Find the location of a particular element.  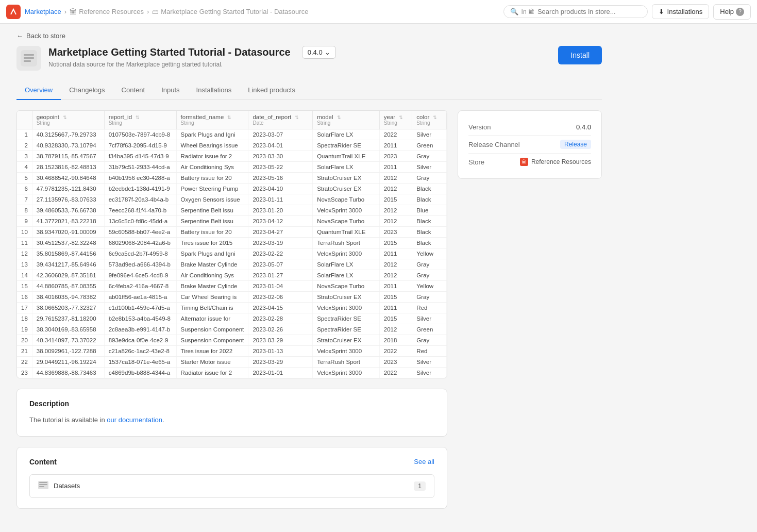

table-cell: VeloxSprint 3000 is located at coordinates (346, 373).